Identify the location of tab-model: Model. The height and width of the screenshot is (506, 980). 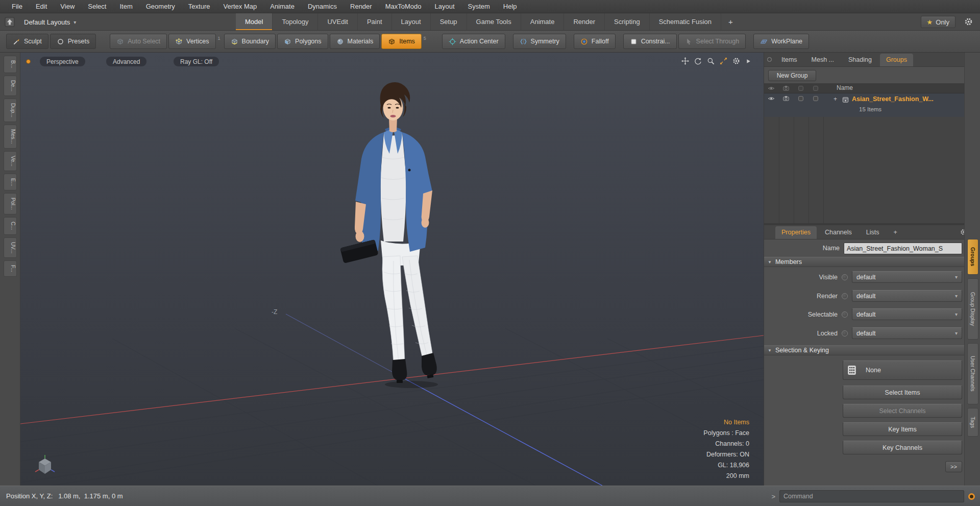
(254, 21).